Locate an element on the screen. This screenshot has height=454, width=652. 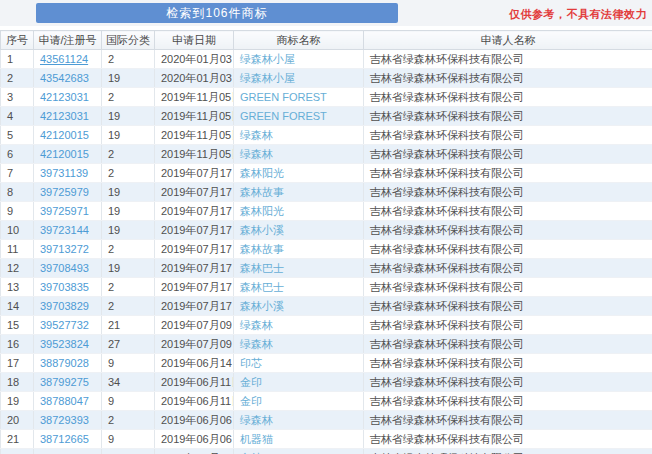
cell-reg-number-link: 38711341 is located at coordinates (68, 452).